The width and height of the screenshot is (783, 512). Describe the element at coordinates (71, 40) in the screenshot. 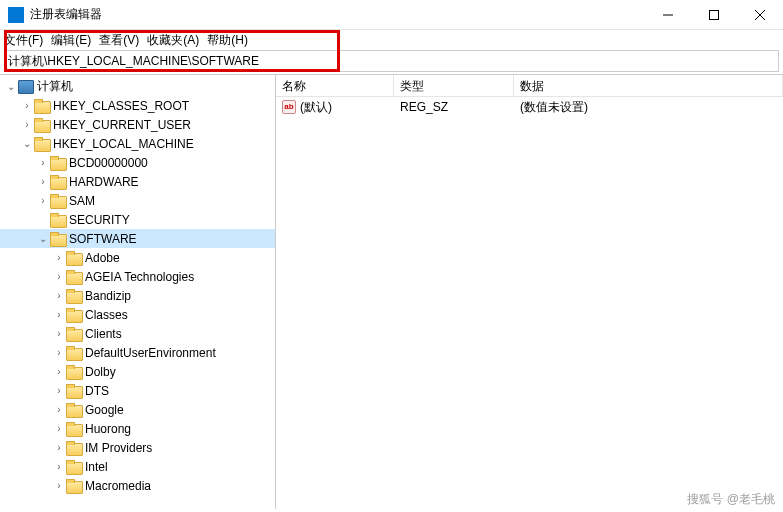

I see `menu-edit: 编辑(E)` at that location.